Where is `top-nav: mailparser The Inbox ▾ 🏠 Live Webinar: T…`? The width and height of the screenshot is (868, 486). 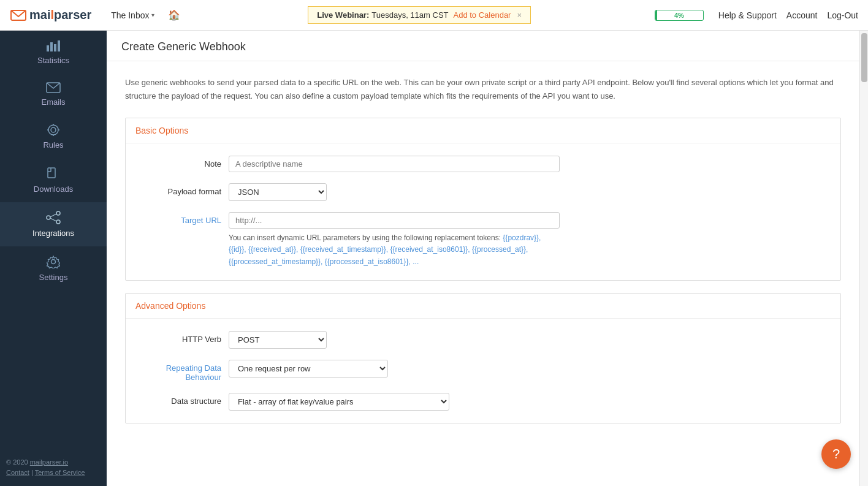
top-nav: mailparser The Inbox ▾ 🏠 Live Webinar: T… is located at coordinates (434, 15).